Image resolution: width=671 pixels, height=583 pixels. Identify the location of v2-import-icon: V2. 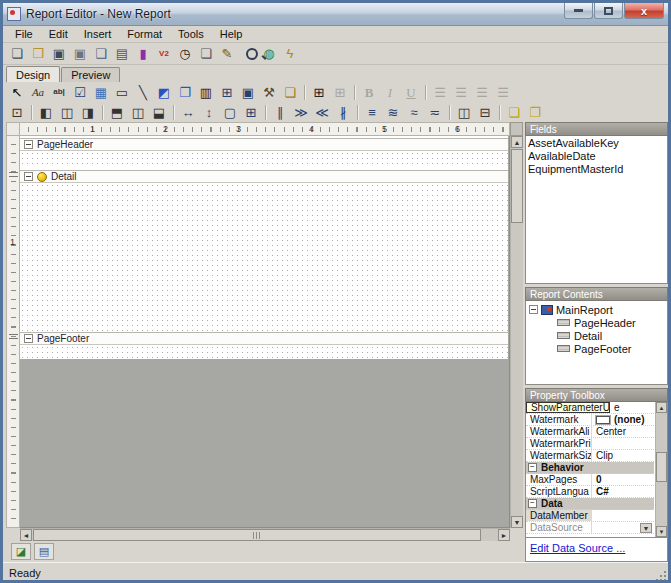
(164, 54).